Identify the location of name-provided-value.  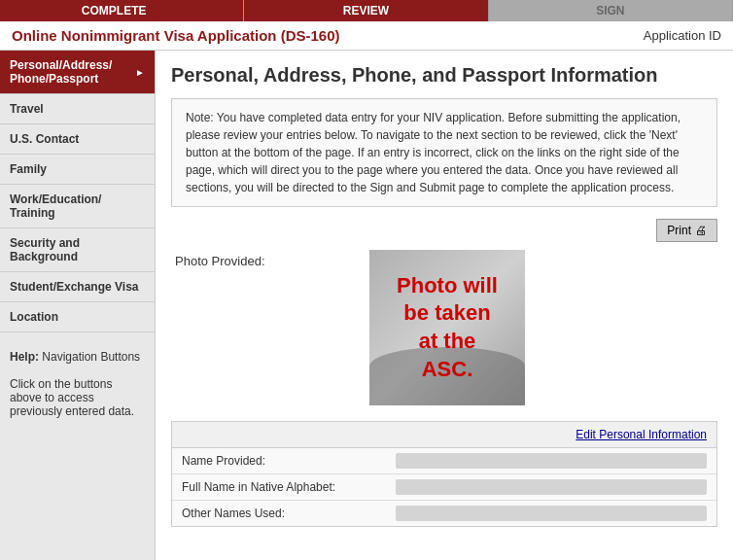
(551, 461).